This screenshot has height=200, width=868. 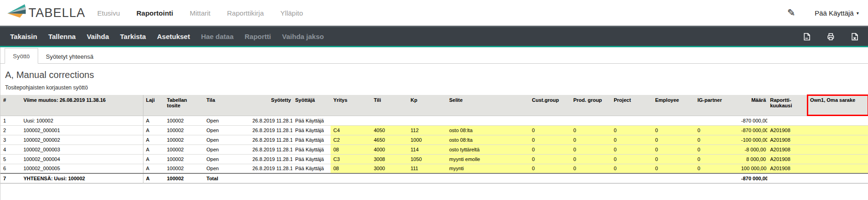 What do you see at coordinates (488, 139) in the screenshot?
I see `table-cell: osto 08:lta` at bounding box center [488, 139].